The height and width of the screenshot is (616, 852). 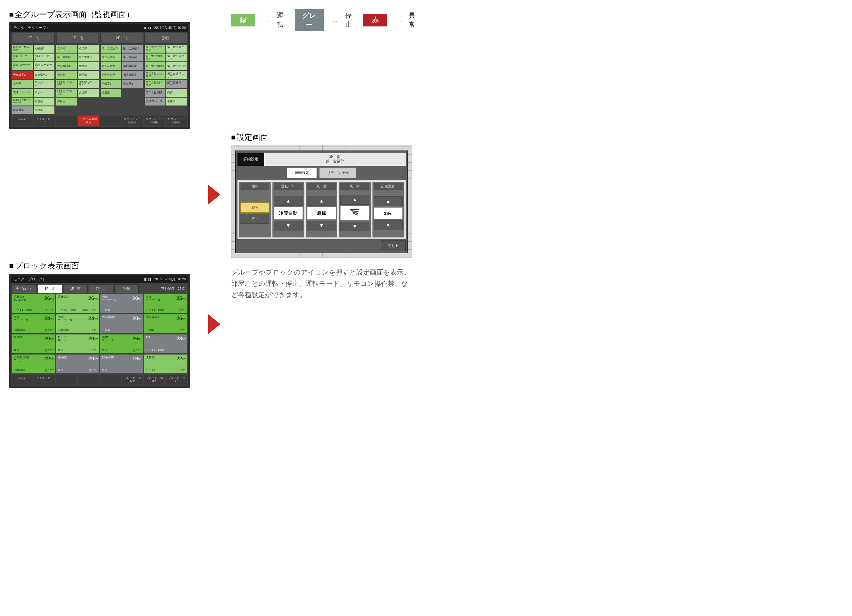 What do you see at coordinates (111, 57) in the screenshot?
I see `group-tile: 第二会議室` at bounding box center [111, 57].